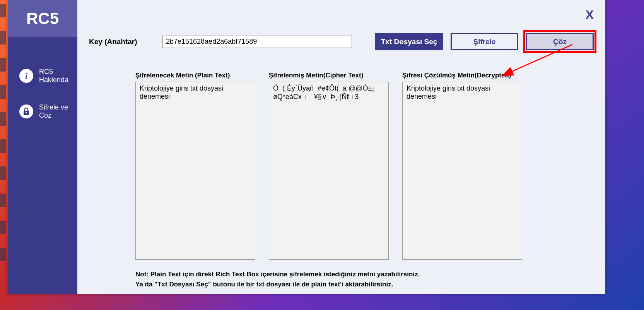 The height and width of the screenshot is (310, 644). Describe the element at coordinates (341, 42) in the screenshot. I see `key-row: Key (Anahtar) Txt Dosyası Seç Şifrele Çö…` at that location.